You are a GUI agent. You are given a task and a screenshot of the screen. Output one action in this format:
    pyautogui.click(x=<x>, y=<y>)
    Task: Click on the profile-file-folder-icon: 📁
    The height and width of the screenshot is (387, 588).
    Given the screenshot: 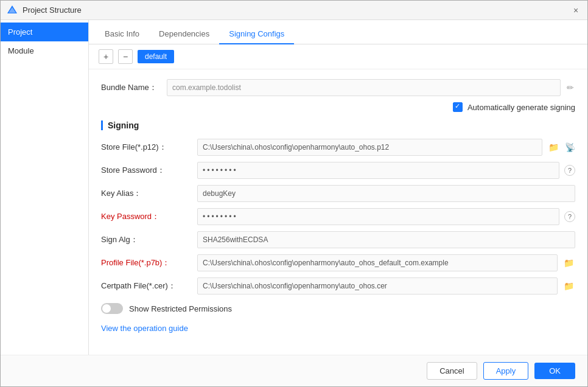 What is the action you would take?
    pyautogui.click(x=569, y=263)
    